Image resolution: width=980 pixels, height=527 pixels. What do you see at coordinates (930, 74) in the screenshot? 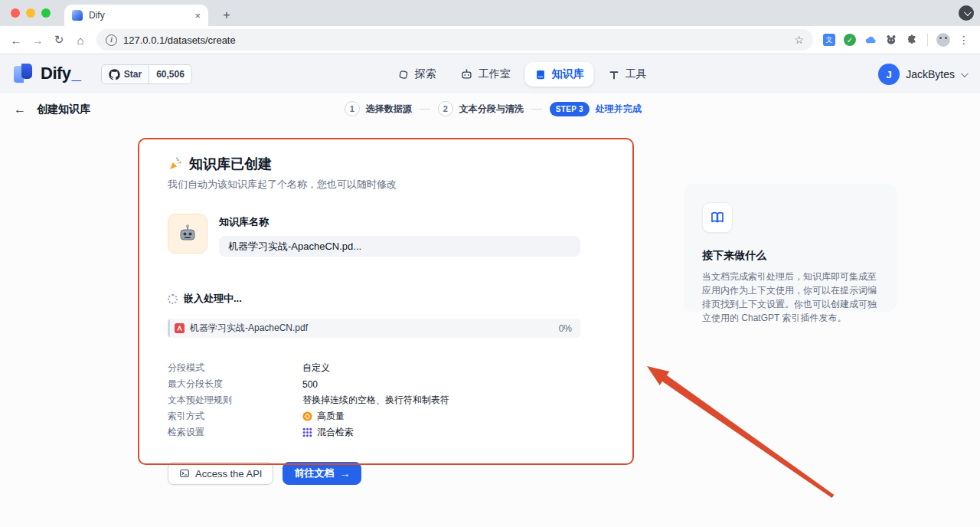
I see `user-name: JackBytes` at bounding box center [930, 74].